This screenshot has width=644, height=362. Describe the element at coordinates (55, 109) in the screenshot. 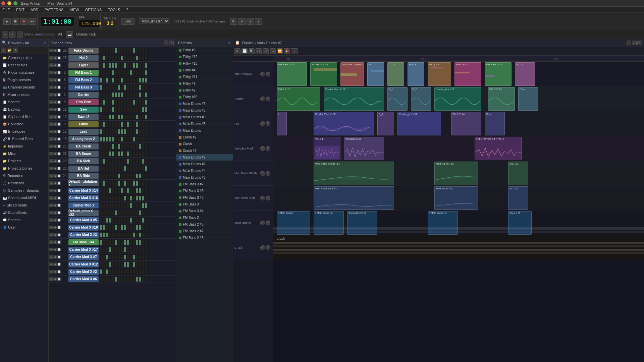

I see `cr-solo-8: ◉` at that location.